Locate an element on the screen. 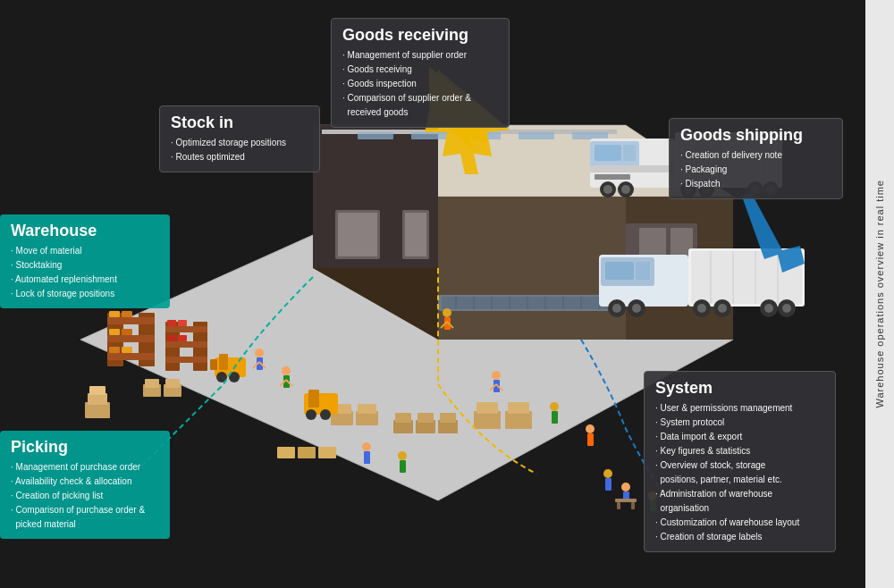 This screenshot has width=894, height=588. system-title: System is located at coordinates (740, 388).